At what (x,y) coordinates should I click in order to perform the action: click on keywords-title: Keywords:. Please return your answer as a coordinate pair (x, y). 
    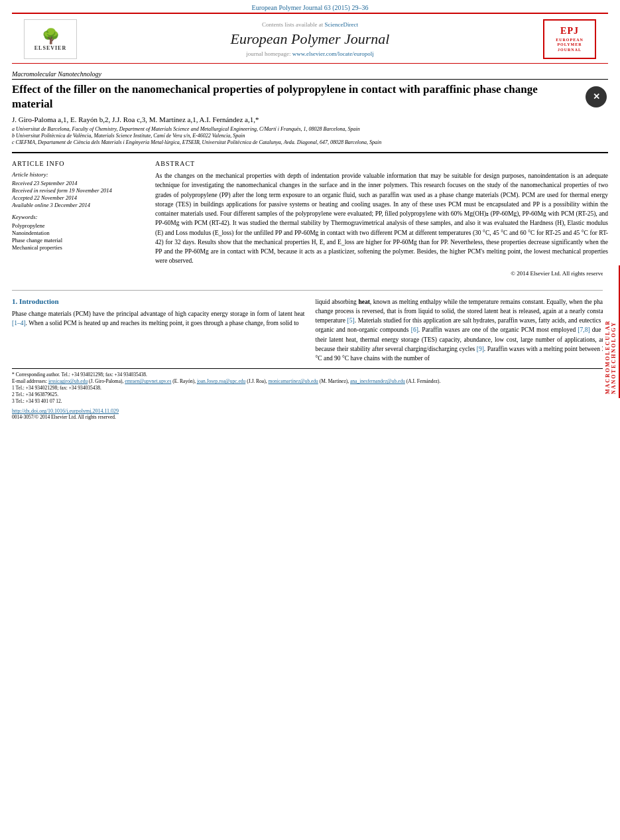
    Looking at the image, I should click on (78, 217).